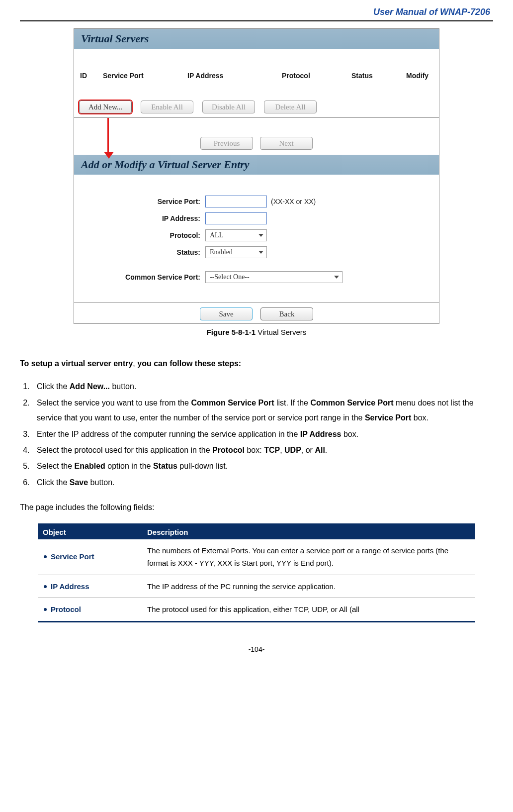 Image resolution: width=513 pixels, height=812 pixels. What do you see at coordinates (256, 435) in the screenshot?
I see `steps-list: Click the Add New... button. Select the …` at bounding box center [256, 435].